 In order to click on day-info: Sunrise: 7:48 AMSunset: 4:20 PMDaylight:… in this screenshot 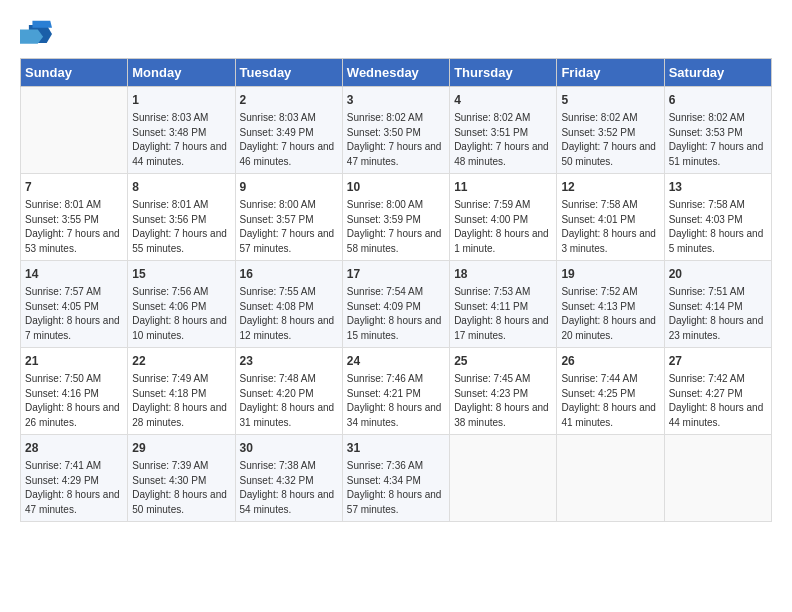, I will do `click(289, 401)`.